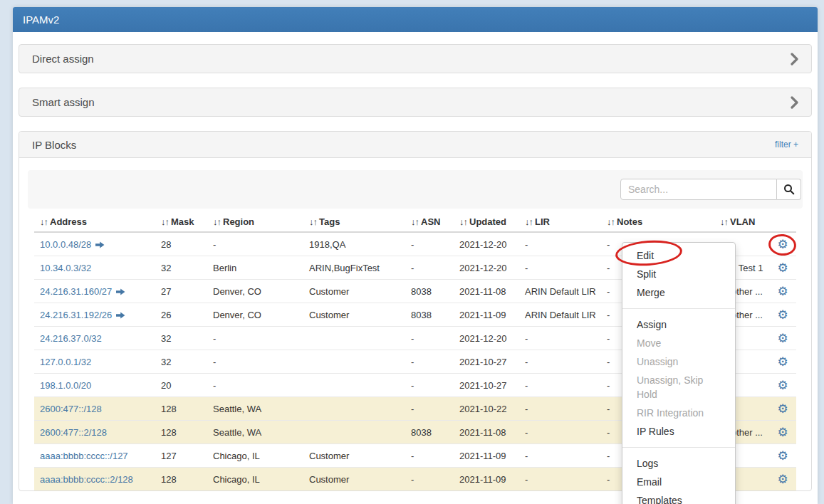 The height and width of the screenshot is (504, 824). I want to click on address-link: 24.216.37.0/32, so click(71, 339).